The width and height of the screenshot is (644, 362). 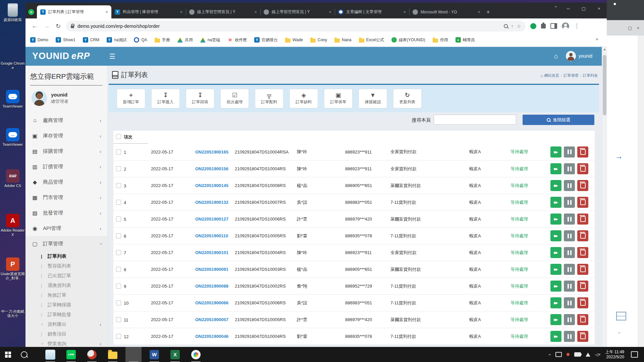 I want to click on sidebar-submenu-item: + 營業查詢 ‹, so click(x=66, y=343).